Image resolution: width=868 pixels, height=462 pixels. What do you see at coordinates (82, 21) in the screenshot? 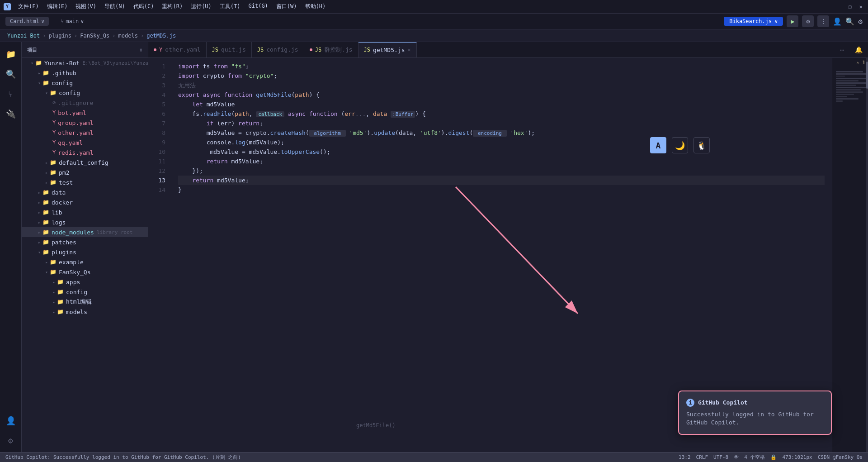
I see `branch-chevron-icon: ∨` at bounding box center [82, 21].